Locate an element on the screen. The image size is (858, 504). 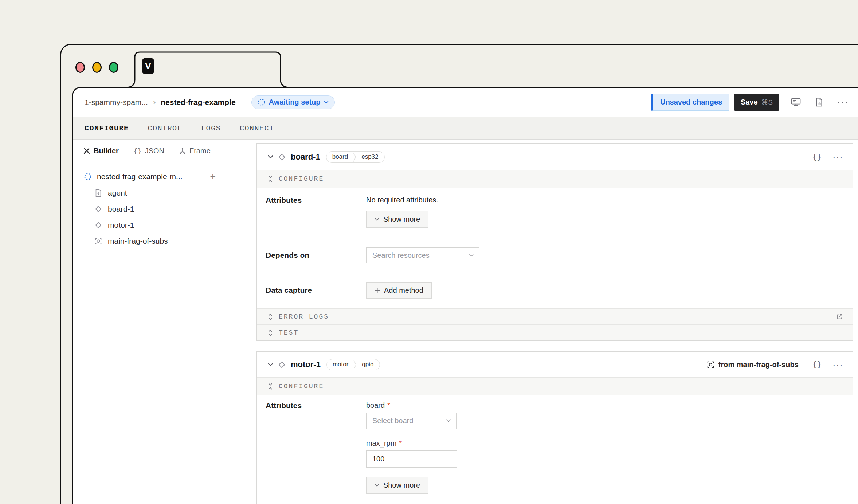
field-name: max_rpm is located at coordinates (381, 444).